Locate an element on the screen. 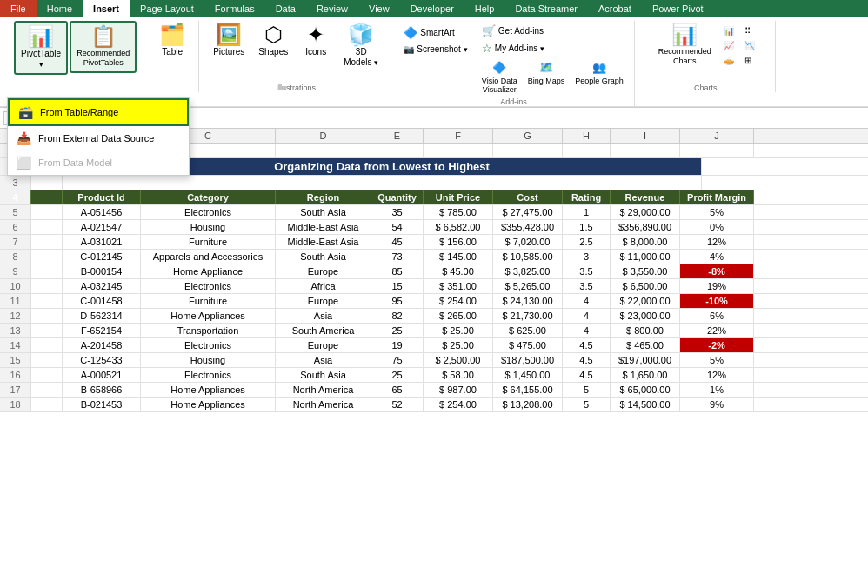  people-graph-button: 👥 People Graph is located at coordinates (599, 77).